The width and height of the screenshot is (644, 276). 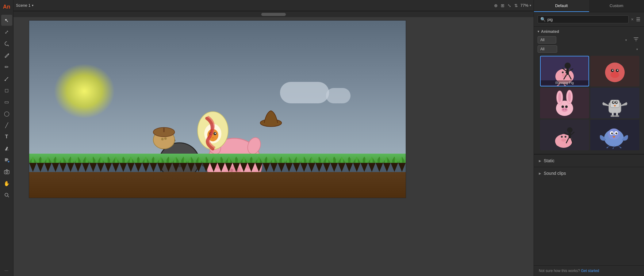 I want to click on footer-hint-text: Not sure how this works?, so click(x=559, y=271).